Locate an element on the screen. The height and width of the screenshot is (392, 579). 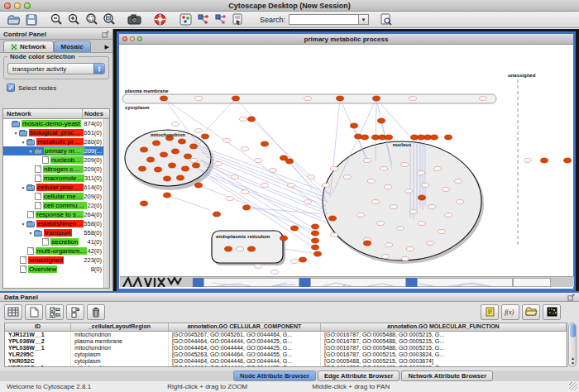
unselect-attributes-button is located at coordinates (75, 313).